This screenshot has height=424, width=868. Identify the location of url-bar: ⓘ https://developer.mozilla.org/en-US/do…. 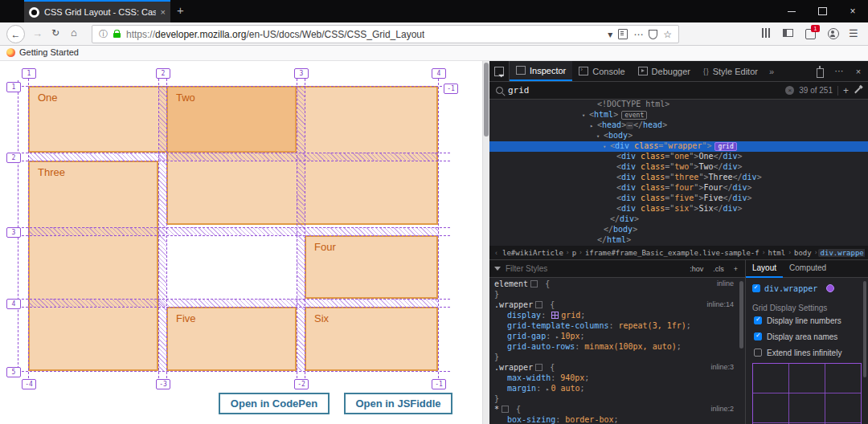
(386, 34).